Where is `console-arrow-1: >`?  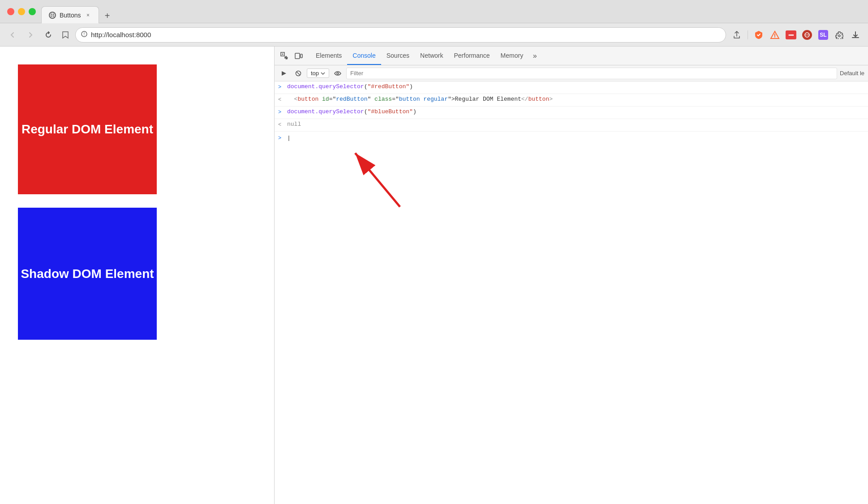 console-arrow-1: > is located at coordinates (283, 87).